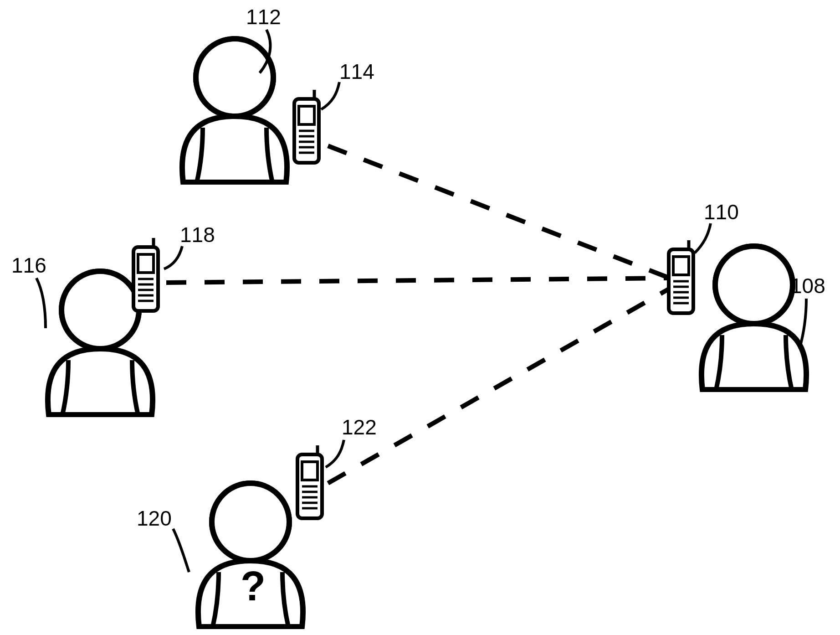 Image resolution: width=840 pixels, height=635 pixels. Describe the element at coordinates (263, 17) in the screenshot. I see `label-112: 112` at that location.